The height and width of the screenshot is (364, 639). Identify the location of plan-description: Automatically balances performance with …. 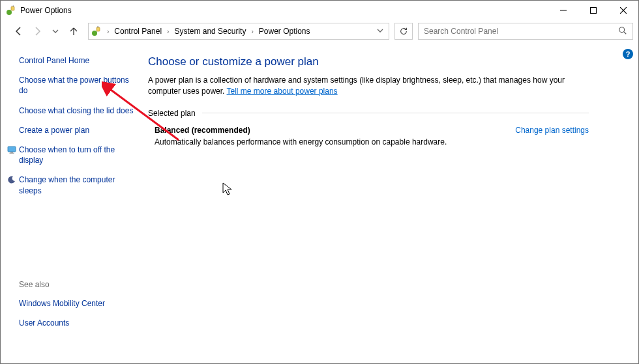
(335, 142).